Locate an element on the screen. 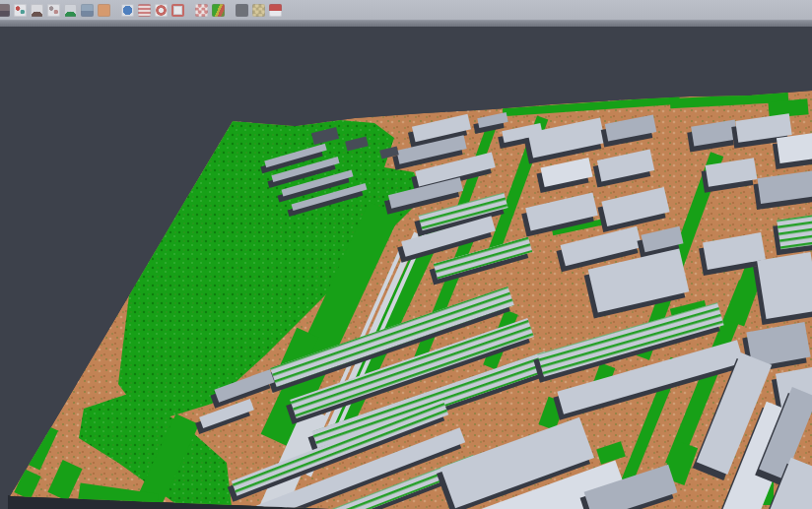 This screenshot has height=509, width=812. building-icon is located at coordinates (87, 10).